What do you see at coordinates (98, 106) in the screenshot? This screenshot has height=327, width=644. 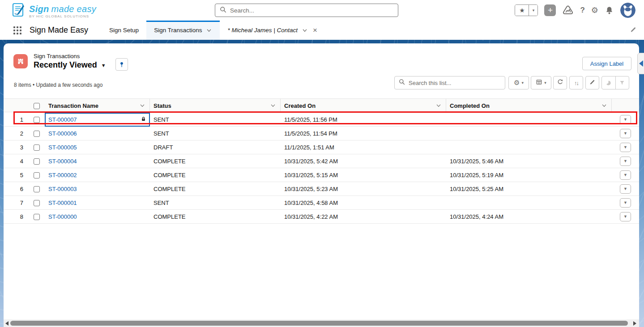 I see `column-header-transaction-name: Transaction Name` at bounding box center [98, 106].